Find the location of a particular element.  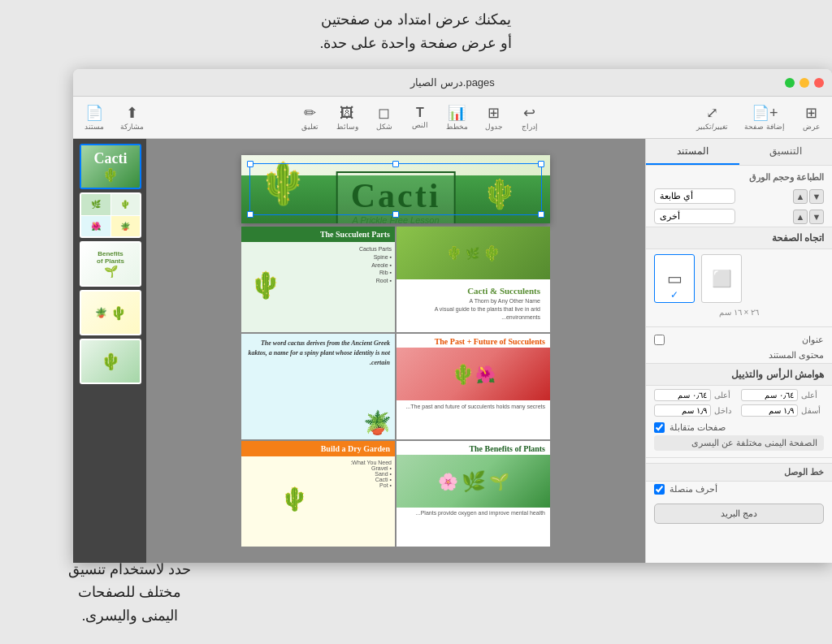

facing-pages-row: صفحات متقابلة is located at coordinates (739, 427).